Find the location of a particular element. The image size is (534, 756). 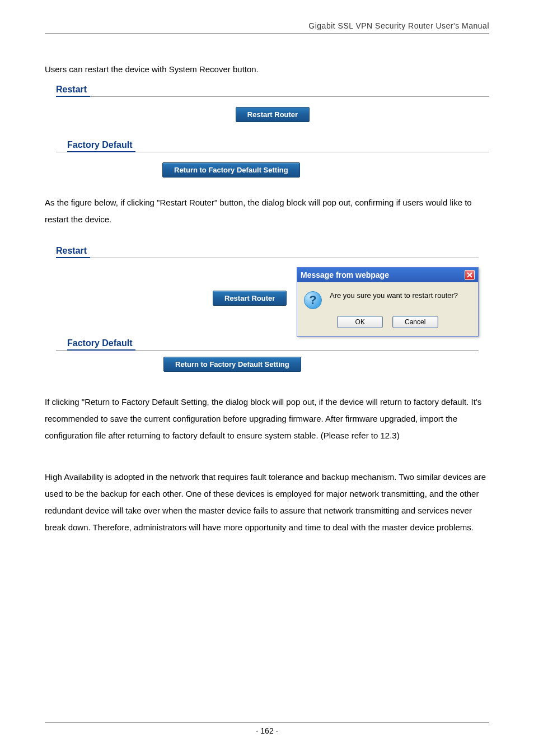

confirm-dialog: Message from webpage ? Are you sure you … is located at coordinates (387, 302).